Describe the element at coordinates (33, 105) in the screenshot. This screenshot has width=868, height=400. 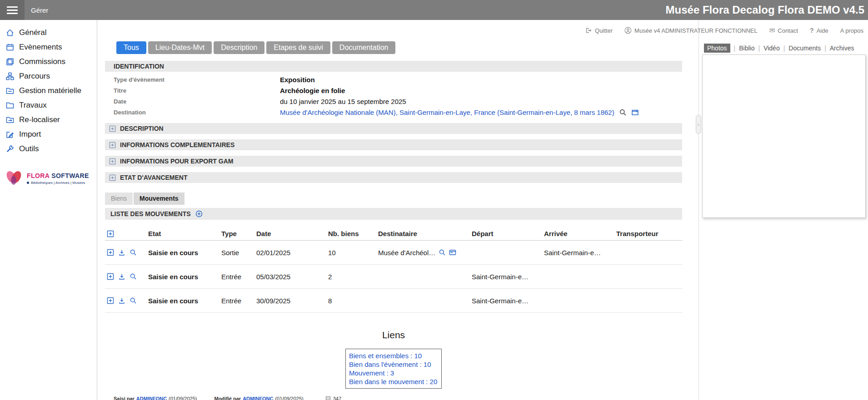
I see `sidebar-item-label: Travaux` at that location.